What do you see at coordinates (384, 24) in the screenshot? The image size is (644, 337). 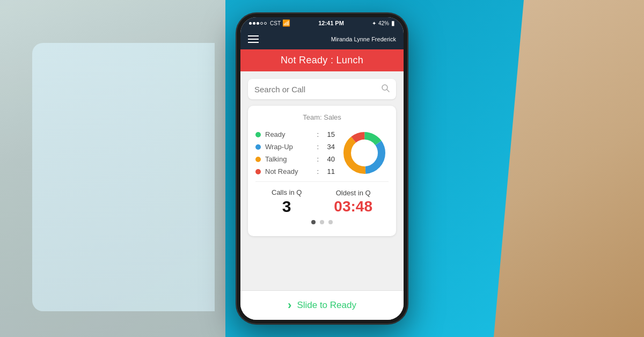 I see `battery-percent: 42%` at bounding box center [384, 24].